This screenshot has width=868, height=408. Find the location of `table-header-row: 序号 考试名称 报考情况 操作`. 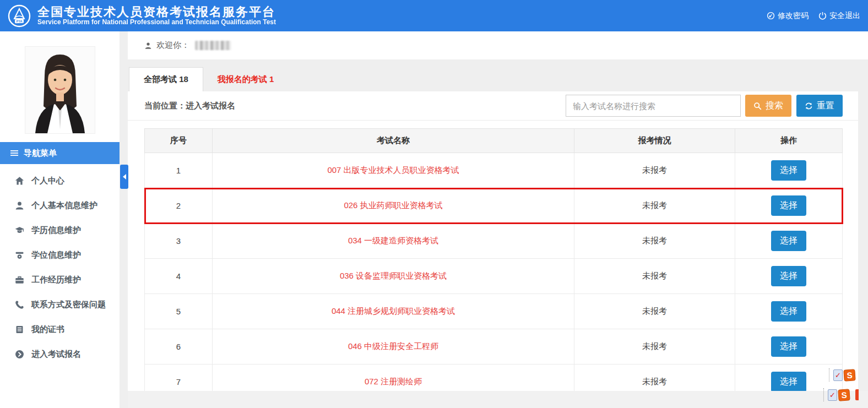

table-header-row: 序号 考试名称 报考情况 操作 is located at coordinates (493, 141).